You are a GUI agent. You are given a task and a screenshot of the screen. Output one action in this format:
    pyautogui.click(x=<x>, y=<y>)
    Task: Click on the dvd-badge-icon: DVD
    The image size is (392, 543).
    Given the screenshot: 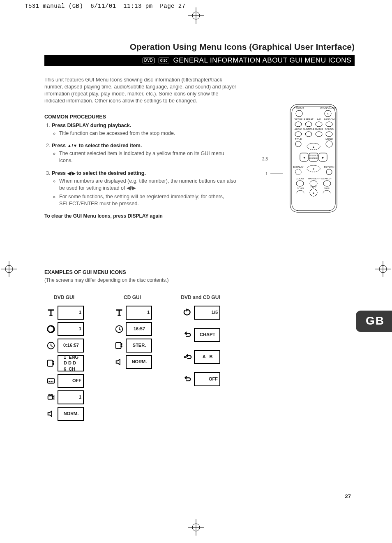 What is the action you would take?
    pyautogui.click(x=149, y=60)
    